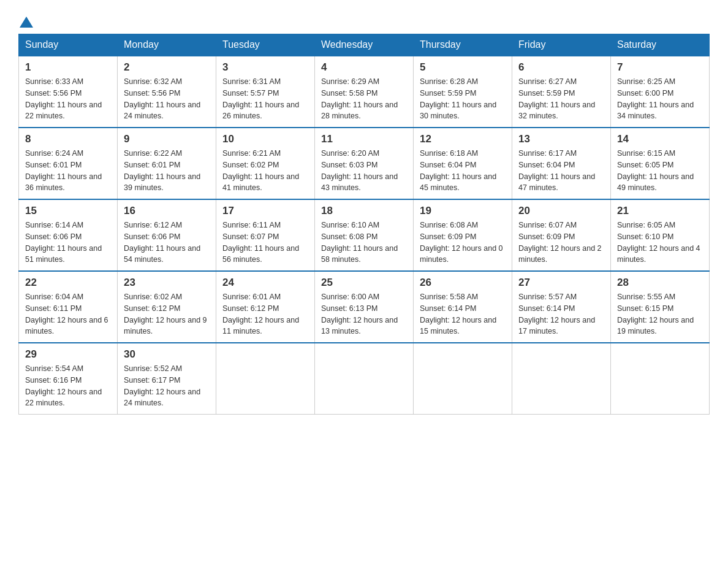 The image size is (728, 563). I want to click on calendar-week-row: 1 Sunrise: 6:33 AMSunset: 5:56 PMDayligh…, so click(364, 92).